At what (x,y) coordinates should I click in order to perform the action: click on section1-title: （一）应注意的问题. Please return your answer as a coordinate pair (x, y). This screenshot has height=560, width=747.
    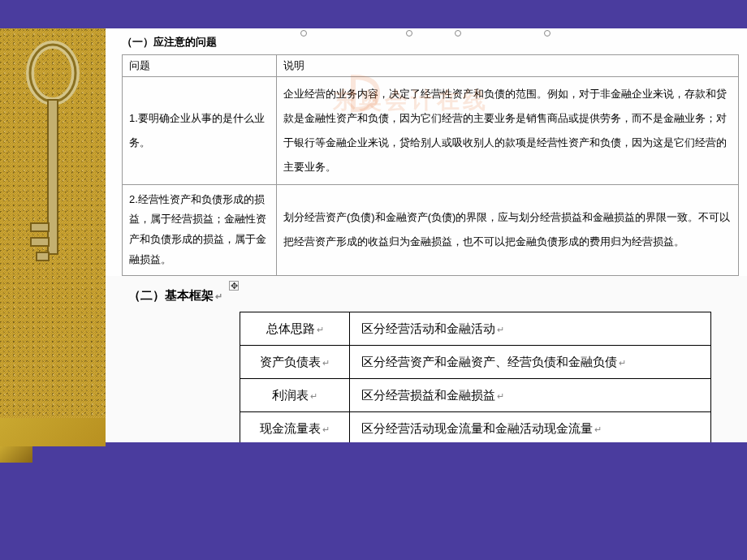
    Looking at the image, I should click on (426, 41).